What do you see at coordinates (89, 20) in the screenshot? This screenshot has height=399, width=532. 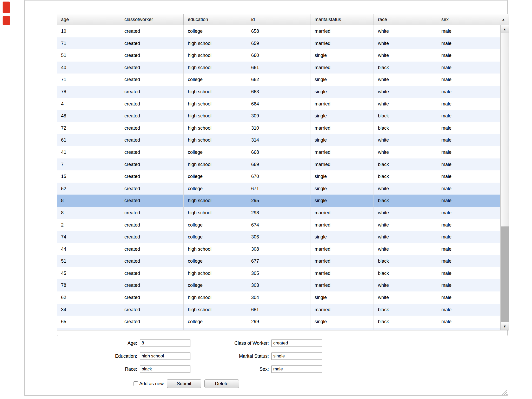 I see `column-header-age: age` at bounding box center [89, 20].